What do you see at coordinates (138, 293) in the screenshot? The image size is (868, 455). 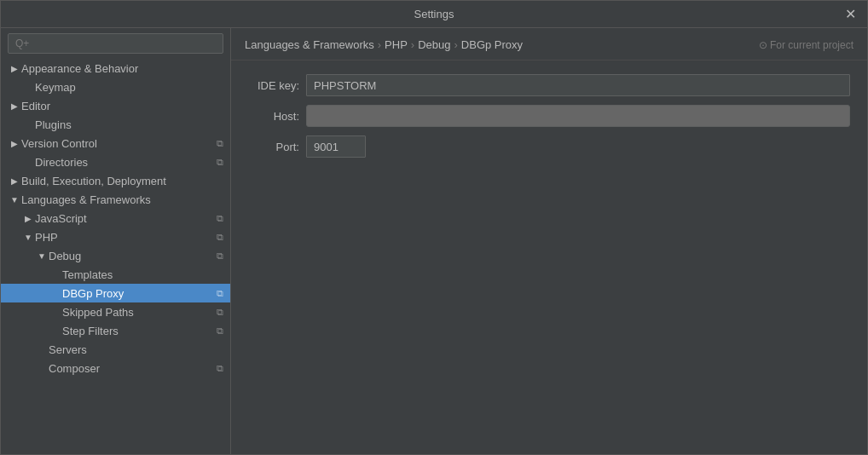 I see `sidebar-item-label: DBGp Proxy` at bounding box center [138, 293].